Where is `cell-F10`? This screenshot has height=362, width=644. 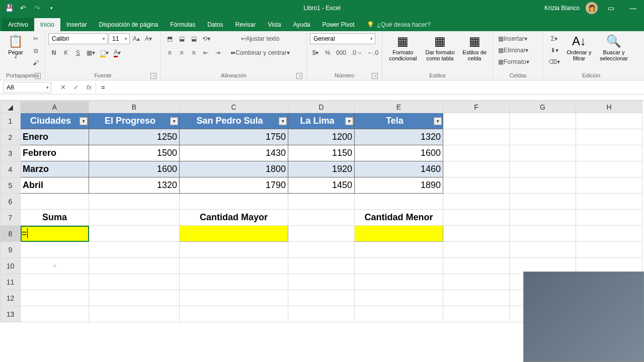
cell-F10 is located at coordinates (476, 266).